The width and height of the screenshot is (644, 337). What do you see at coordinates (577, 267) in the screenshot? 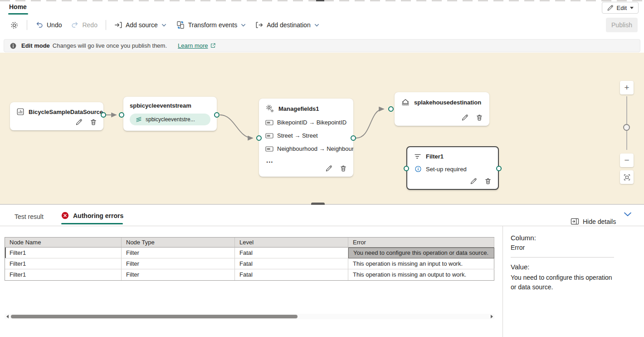
I see `value-label: Value:` at bounding box center [577, 267].